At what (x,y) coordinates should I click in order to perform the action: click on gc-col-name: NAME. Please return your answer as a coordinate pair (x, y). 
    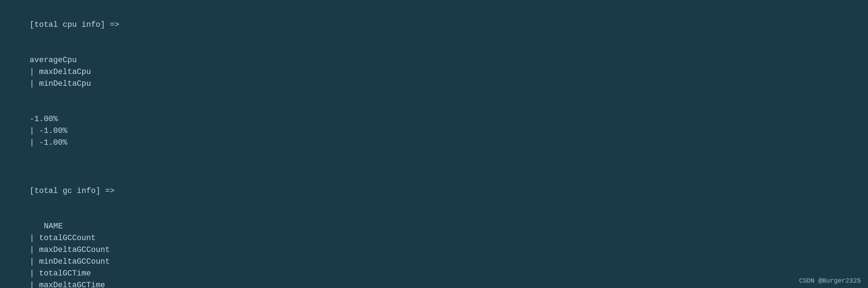
    Looking at the image, I should click on (80, 227).